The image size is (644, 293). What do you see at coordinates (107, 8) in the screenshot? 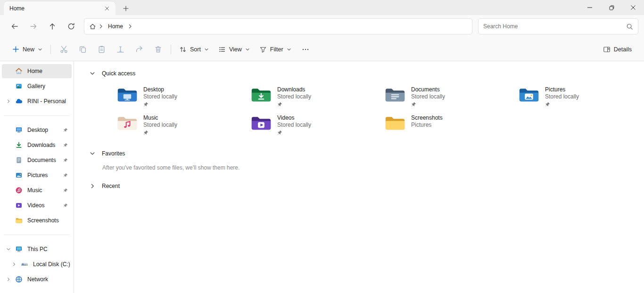
I see `tab-close-button` at bounding box center [107, 8].